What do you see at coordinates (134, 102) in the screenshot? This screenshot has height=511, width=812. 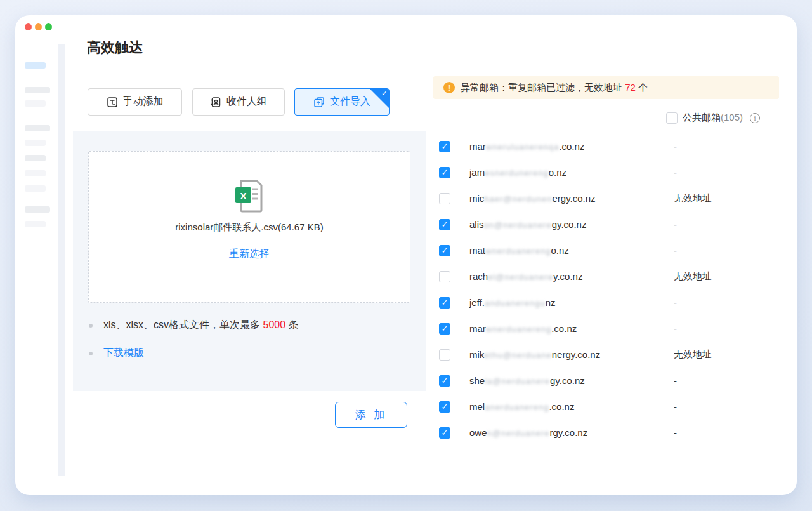 I see `tab-manual-add: 手动添加` at bounding box center [134, 102].